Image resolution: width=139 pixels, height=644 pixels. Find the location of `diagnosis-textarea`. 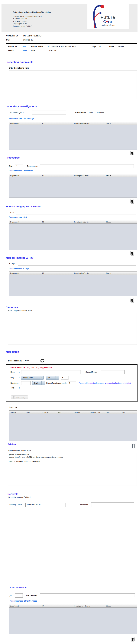

diagnosis-textarea is located at coordinates (72, 328).